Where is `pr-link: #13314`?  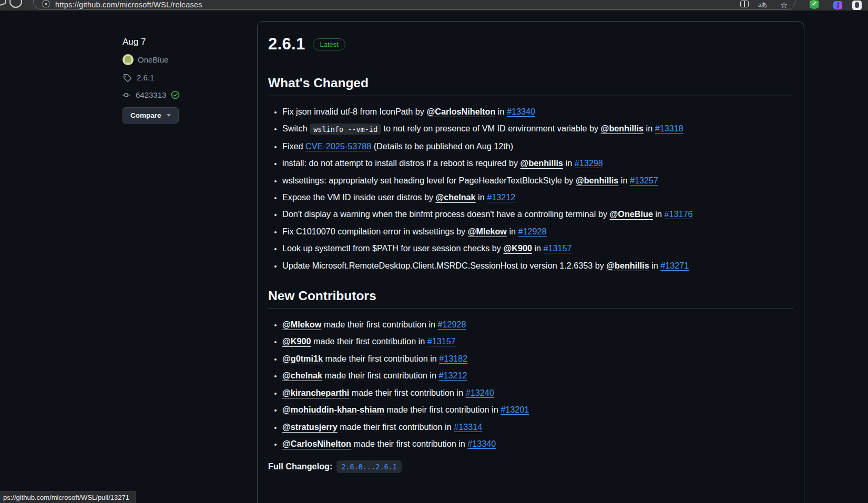
pr-link: #13314 is located at coordinates (468, 427).